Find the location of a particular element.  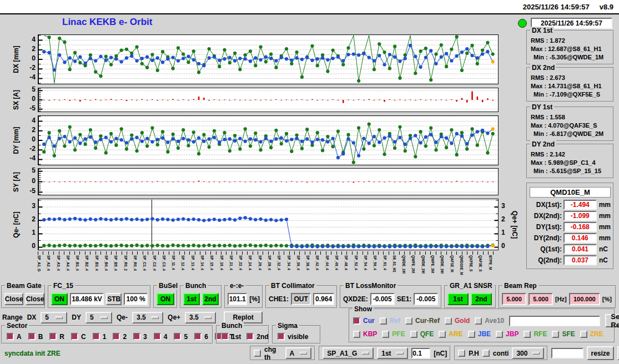

chart-dx: DX [mm]420-2-4 is located at coordinates (263, 59).